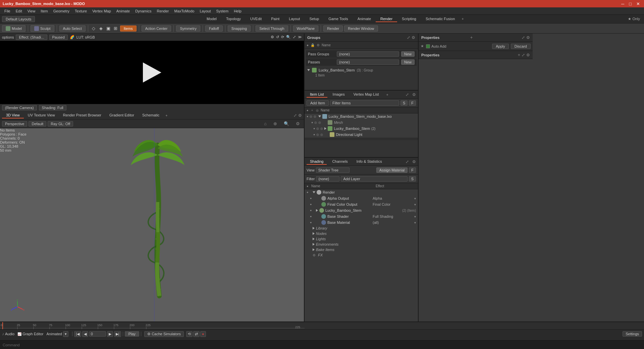 Image resolution: width=644 pixels, height=349 pixels. What do you see at coordinates (265, 123) in the screenshot?
I see `home-icon: ⌂` at bounding box center [265, 123].